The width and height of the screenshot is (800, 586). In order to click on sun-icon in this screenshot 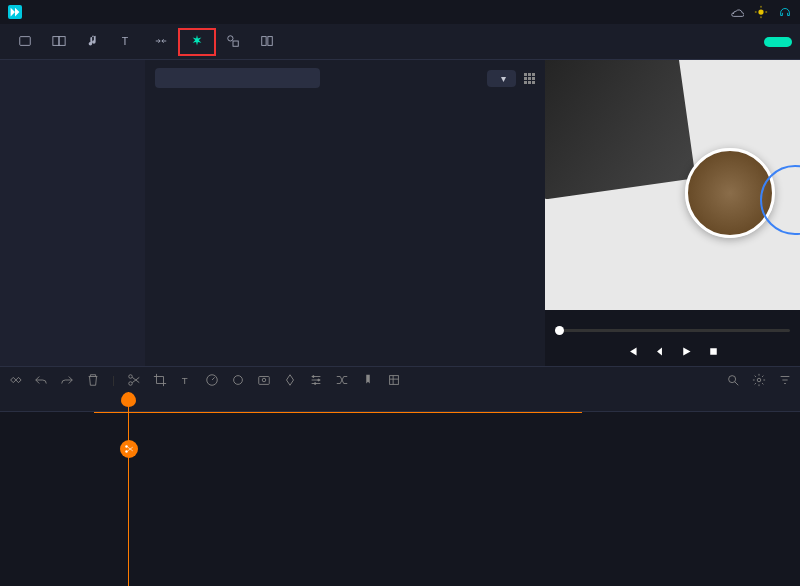, I will do `click(761, 12)`.